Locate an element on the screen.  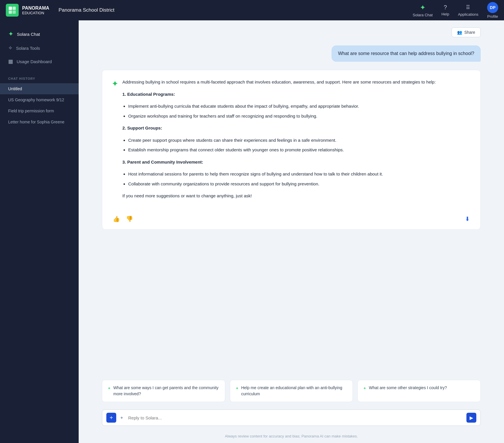
top-navigation: PANORAMA EDUCATION Panorama School Distr… is located at coordinates (252, 10).